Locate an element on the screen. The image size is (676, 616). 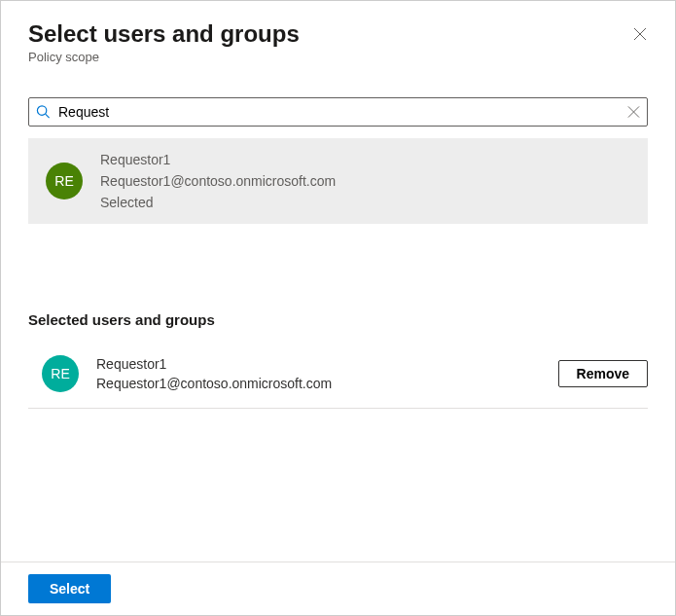
remove-button: Remove is located at coordinates (603, 374).